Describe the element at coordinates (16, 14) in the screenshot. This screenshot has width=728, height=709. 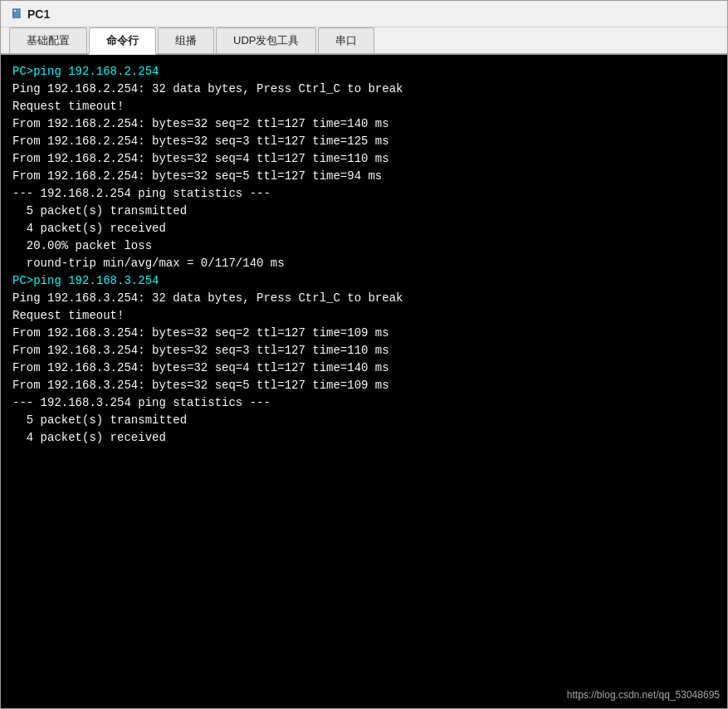
I see `window-icon: 🖥` at that location.